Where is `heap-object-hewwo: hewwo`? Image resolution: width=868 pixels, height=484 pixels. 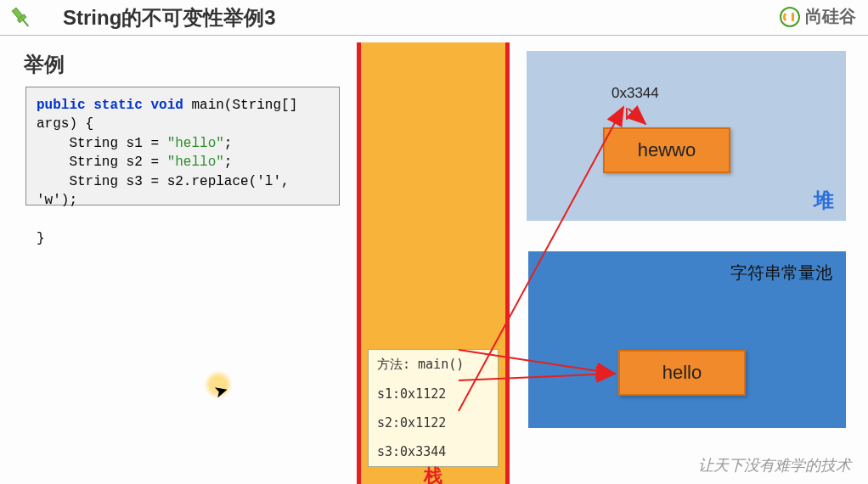 heap-object-hewwo: hewwo is located at coordinates (667, 150).